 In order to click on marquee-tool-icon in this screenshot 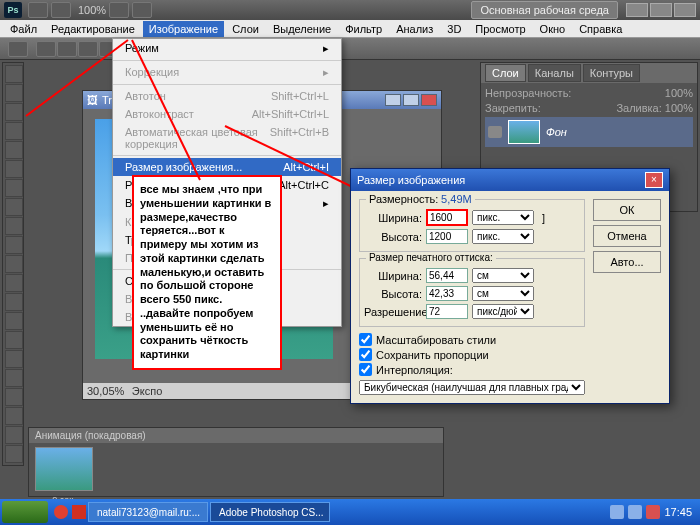, I will do `click(14, 93)`.